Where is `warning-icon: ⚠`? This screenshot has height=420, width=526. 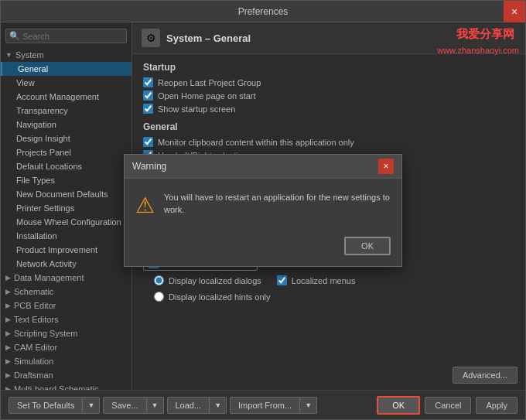 warning-icon: ⚠ is located at coordinates (145, 206).